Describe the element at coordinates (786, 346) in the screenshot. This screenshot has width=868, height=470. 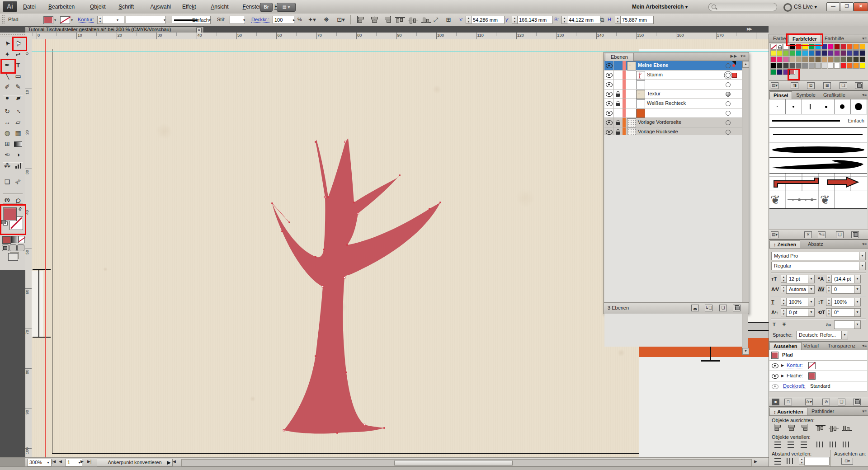
I see `tab-aussehen: Aussehen` at that location.